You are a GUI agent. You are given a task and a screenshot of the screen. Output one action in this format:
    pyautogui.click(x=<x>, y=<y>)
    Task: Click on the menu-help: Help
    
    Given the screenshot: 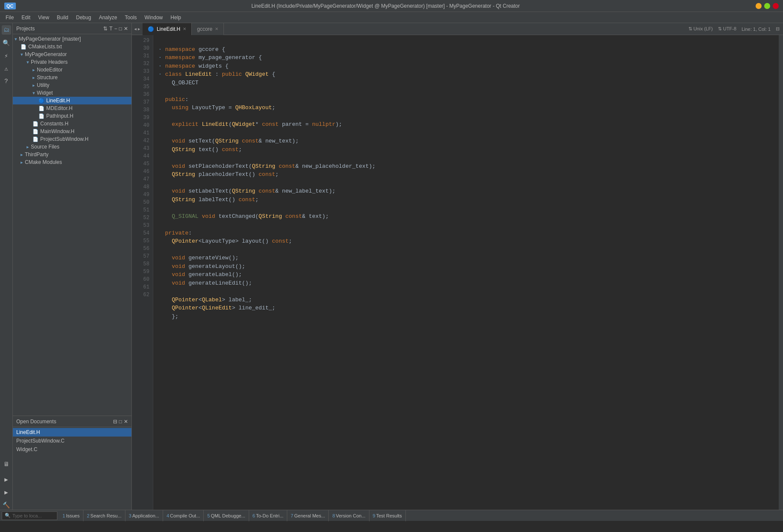 What is the action you would take?
    pyautogui.click(x=176, y=18)
    